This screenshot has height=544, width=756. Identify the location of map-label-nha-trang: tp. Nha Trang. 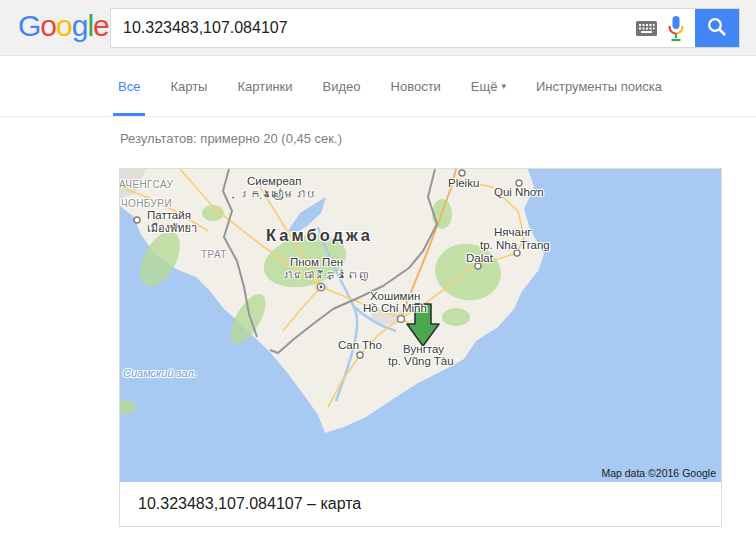
(515, 246).